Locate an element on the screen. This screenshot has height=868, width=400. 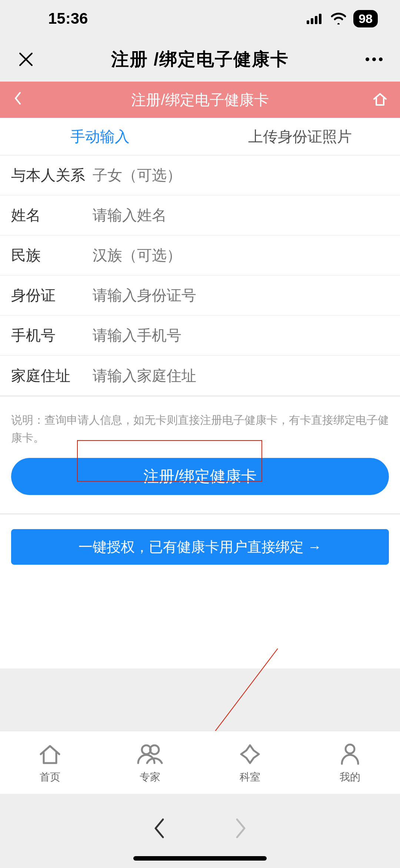
label-name: 姓名 is located at coordinates (52, 215).